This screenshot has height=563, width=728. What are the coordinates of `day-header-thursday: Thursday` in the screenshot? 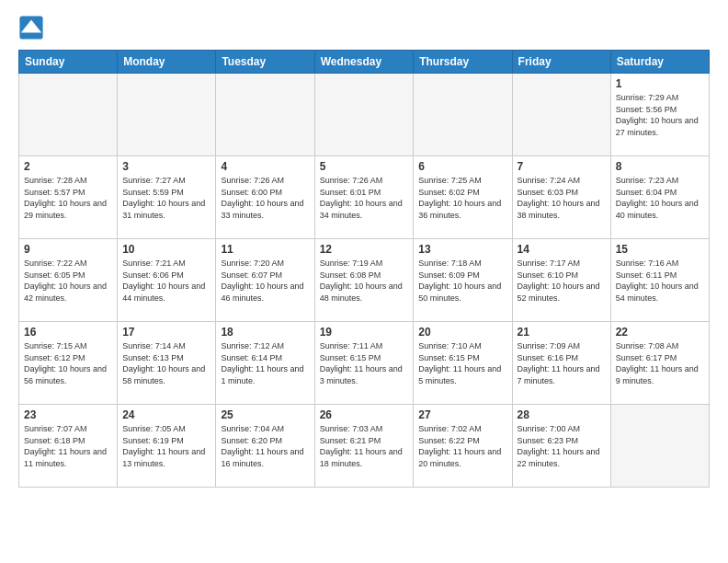 It's located at (463, 63).